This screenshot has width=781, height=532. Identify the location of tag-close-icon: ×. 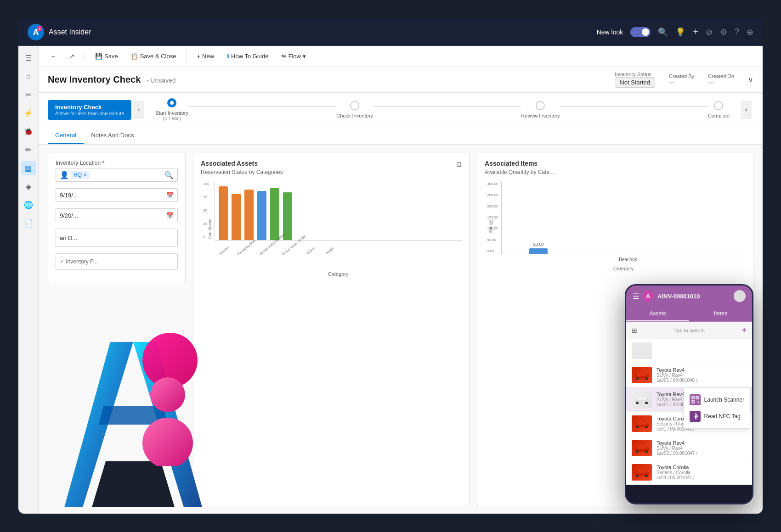
(85, 175).